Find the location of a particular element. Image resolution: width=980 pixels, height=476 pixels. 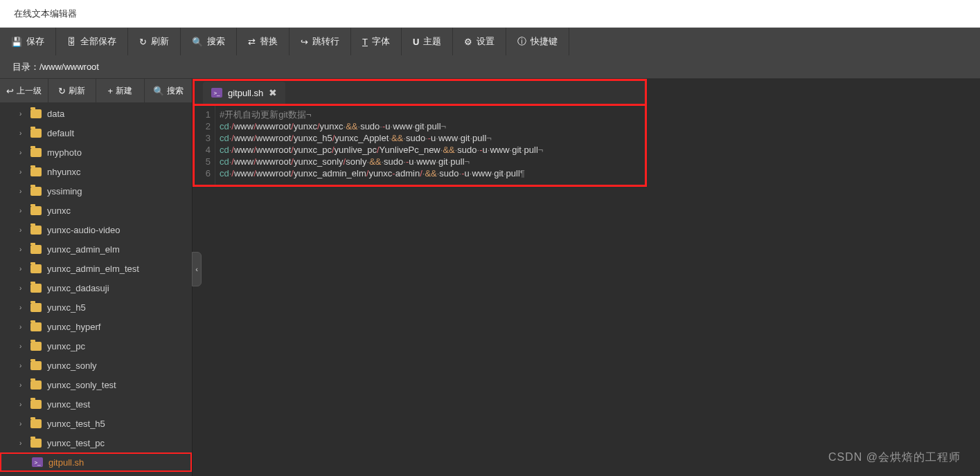

refresh-button: ↻刷新 is located at coordinates (154, 42).